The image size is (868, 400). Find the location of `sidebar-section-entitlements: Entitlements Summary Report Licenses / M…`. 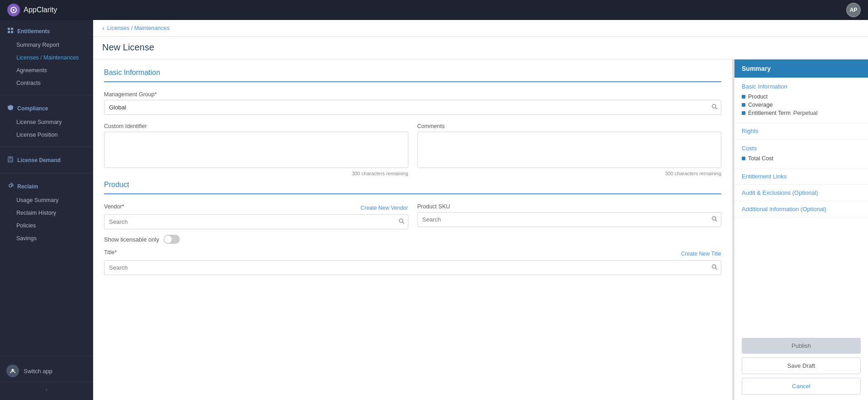

sidebar-section-entitlements: Entitlements Summary Report Licenses / M… is located at coordinates (46, 56).